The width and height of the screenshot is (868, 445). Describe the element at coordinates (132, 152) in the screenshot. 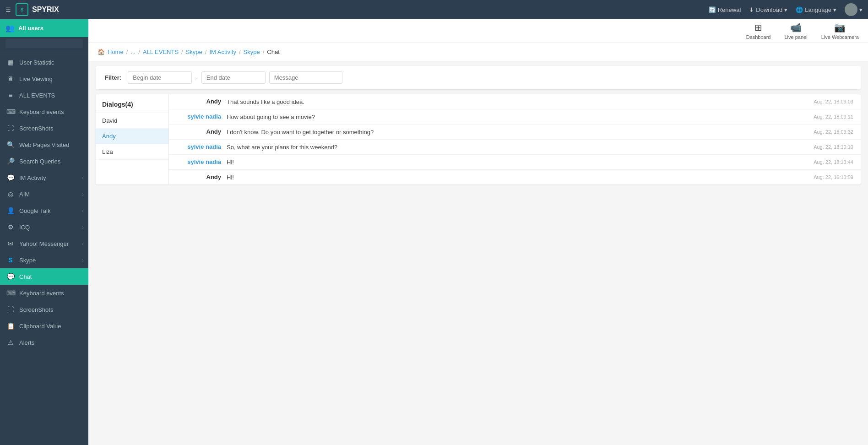

I see `dialog-item-liza: Liza` at that location.